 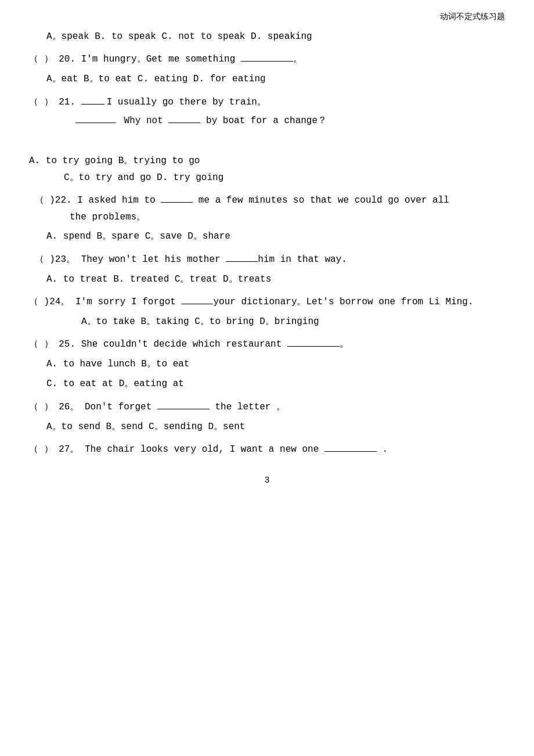 I want to click on question-line-25: （ ） 25. She couldn't decide which restau…, so click(x=267, y=345).